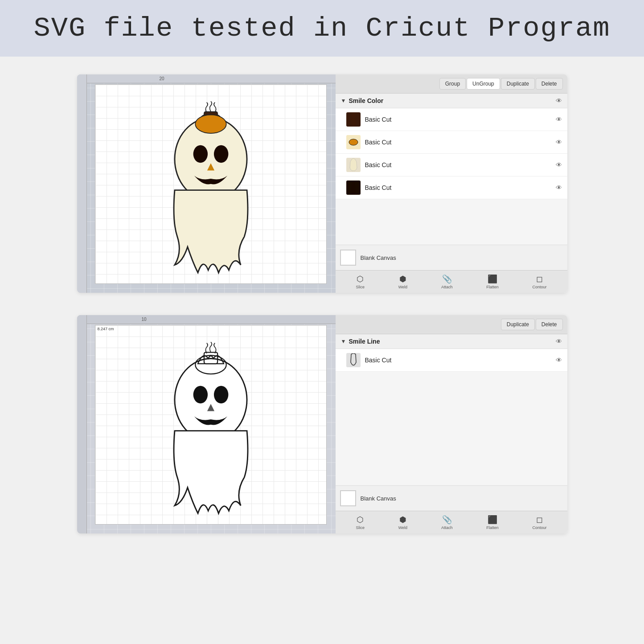 Image resolution: width=644 pixels, height=644 pixels. What do you see at coordinates (518, 324) in the screenshot?
I see `duplicate-button-line: Duplicate` at bounding box center [518, 324].